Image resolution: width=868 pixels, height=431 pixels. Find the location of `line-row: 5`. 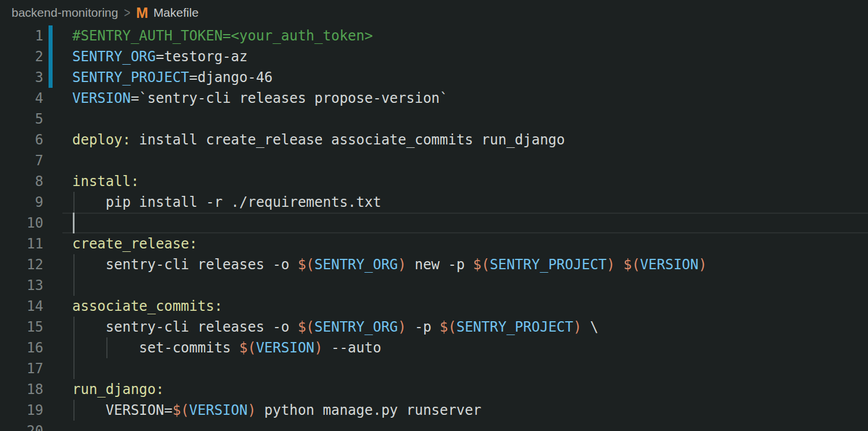

line-row: 5 is located at coordinates (434, 119).